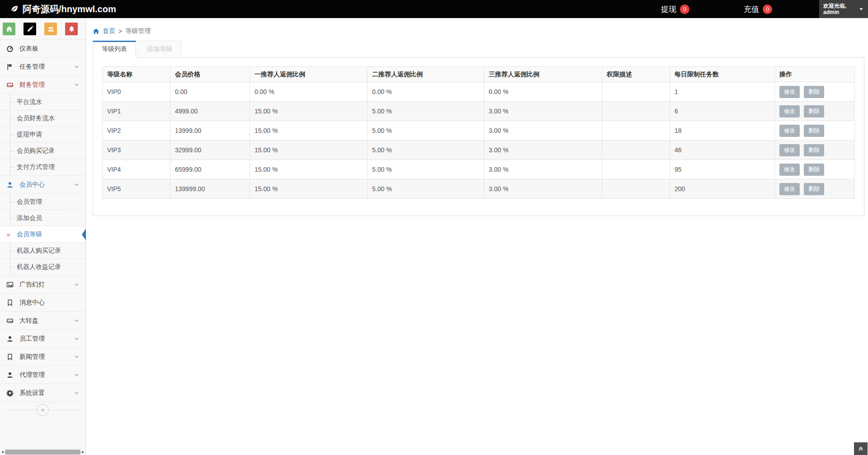  What do you see at coordinates (835, 12) in the screenshot?
I see `username: admin` at bounding box center [835, 12].